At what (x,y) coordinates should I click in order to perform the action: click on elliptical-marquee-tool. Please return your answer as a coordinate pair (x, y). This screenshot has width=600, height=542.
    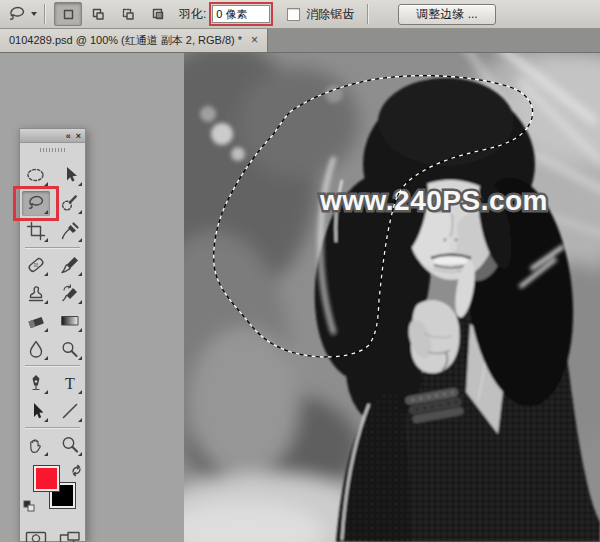
    Looking at the image, I should click on (36, 176).